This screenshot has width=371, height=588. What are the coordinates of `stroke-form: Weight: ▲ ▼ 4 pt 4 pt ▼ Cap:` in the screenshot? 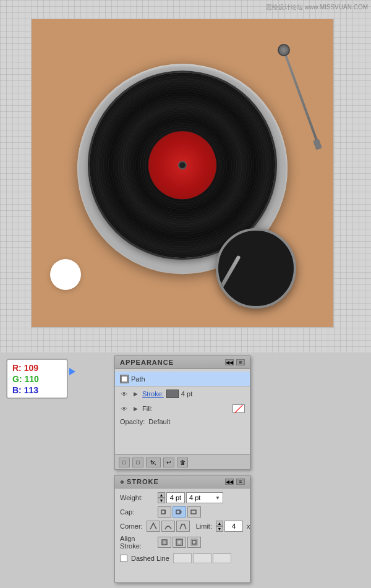 It's located at (182, 521).